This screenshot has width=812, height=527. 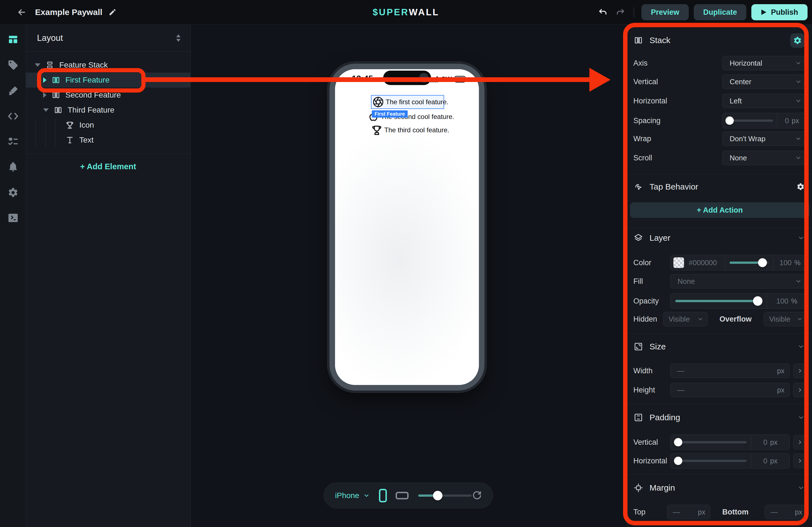 What do you see at coordinates (800, 390) in the screenshot?
I see `height-expand-button` at bounding box center [800, 390].